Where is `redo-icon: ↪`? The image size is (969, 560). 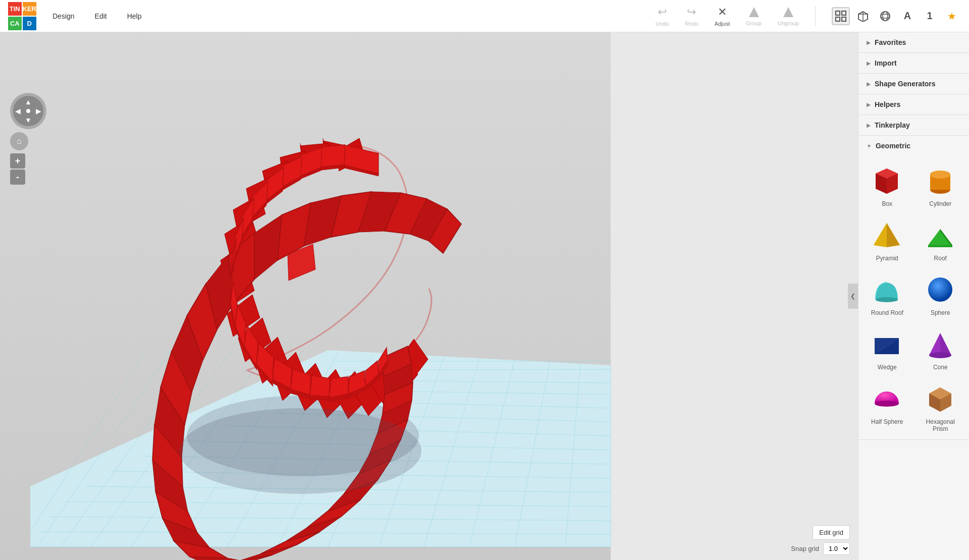
redo-icon: ↪ is located at coordinates (691, 12).